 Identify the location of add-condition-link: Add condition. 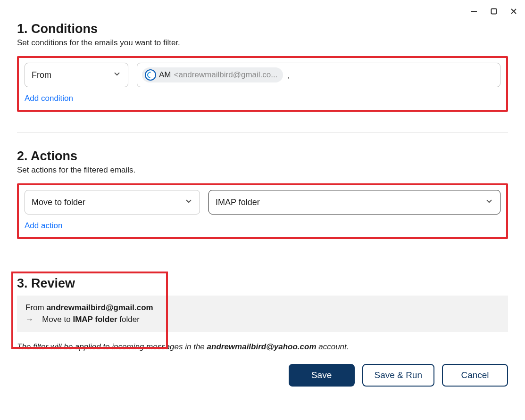
(262, 99).